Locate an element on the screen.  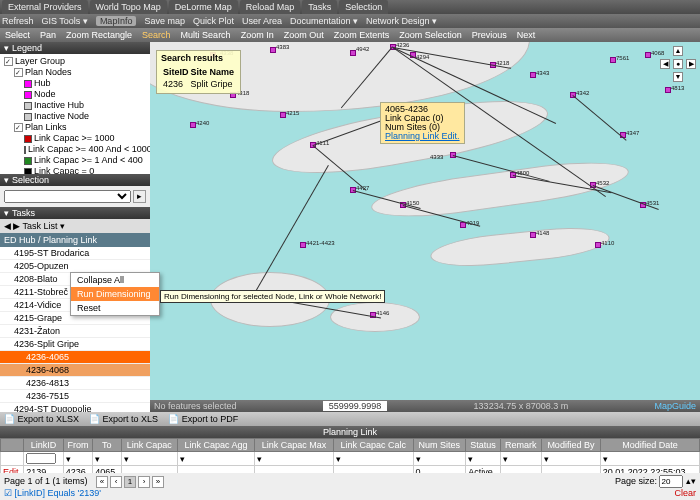
selection-header: ▾ Selection is located at coordinates (75, 180).